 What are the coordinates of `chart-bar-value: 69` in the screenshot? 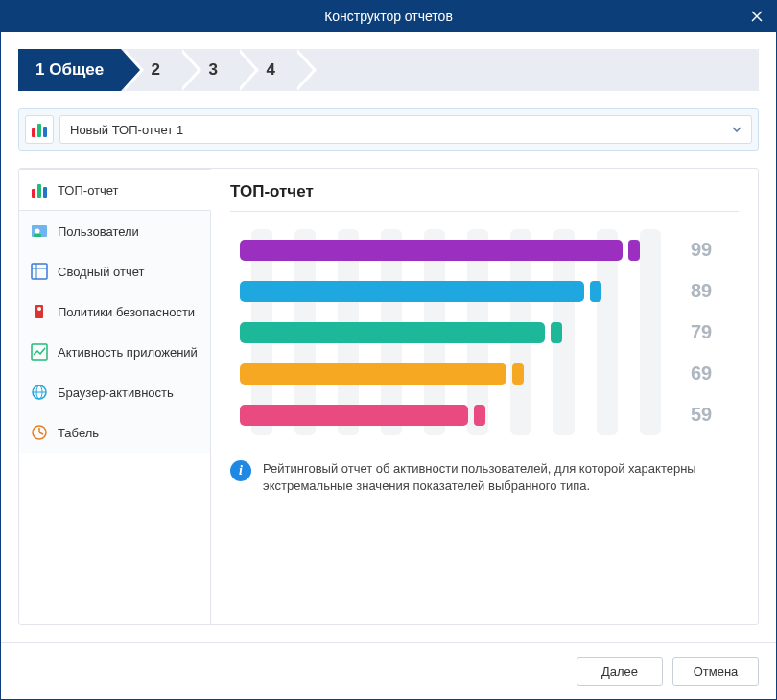 It's located at (710, 374).